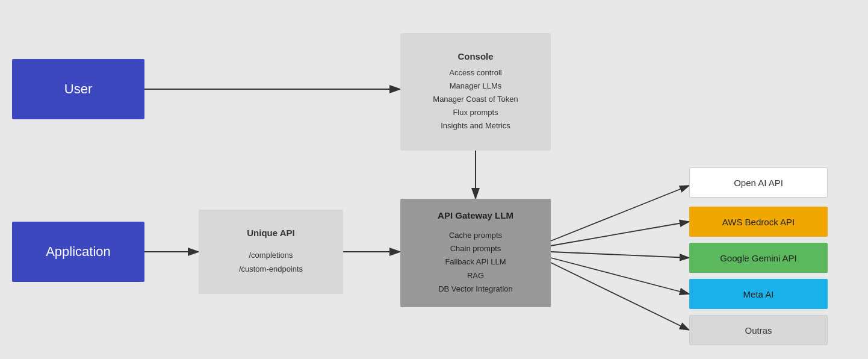 Image resolution: width=868 pixels, height=359 pixels. Describe the element at coordinates (476, 99) in the screenshot. I see `console-item-3: Manager Coast of Token` at that location.